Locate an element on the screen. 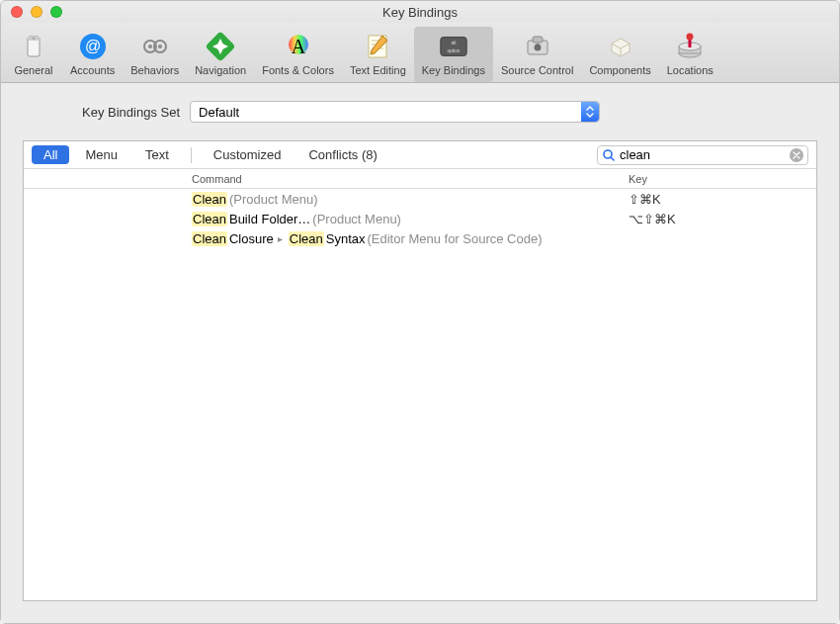 The image size is (840, 624). table-row: Clean Closure ▸ Clean Syntax (Editor Men… is located at coordinates (420, 238).